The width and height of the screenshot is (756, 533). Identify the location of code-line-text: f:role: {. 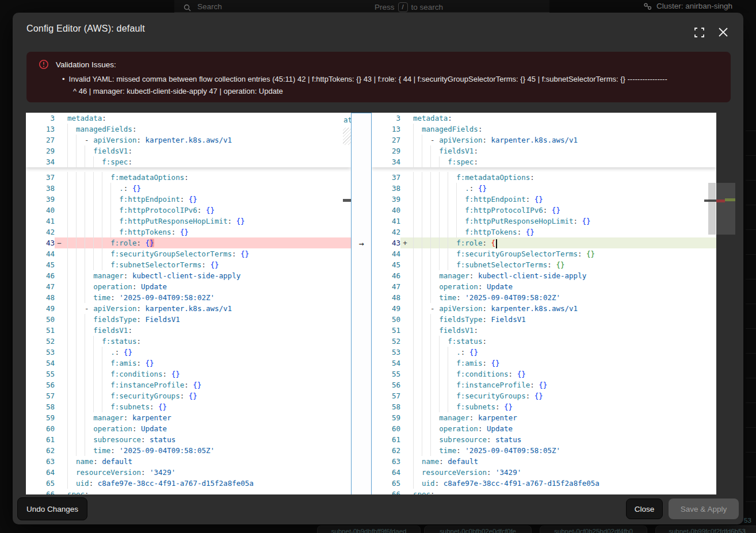
(563, 243).